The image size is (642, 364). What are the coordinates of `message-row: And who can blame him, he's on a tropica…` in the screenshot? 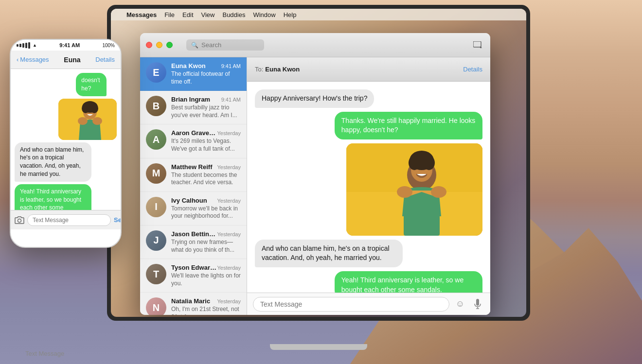 It's located at (369, 254).